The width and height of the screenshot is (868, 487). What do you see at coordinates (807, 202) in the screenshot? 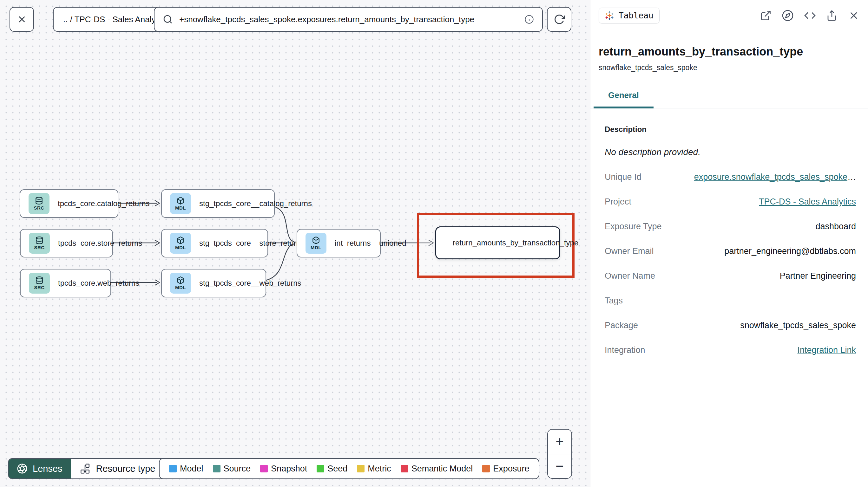
I see `project-link: TPC-DS - Sales Analytics` at bounding box center [807, 202].